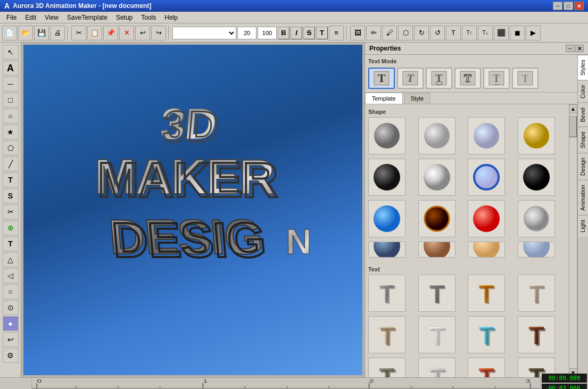 The height and width of the screenshot is (389, 588). What do you see at coordinates (387, 136) in the screenshot?
I see `shape-cell-top1` at bounding box center [387, 136].